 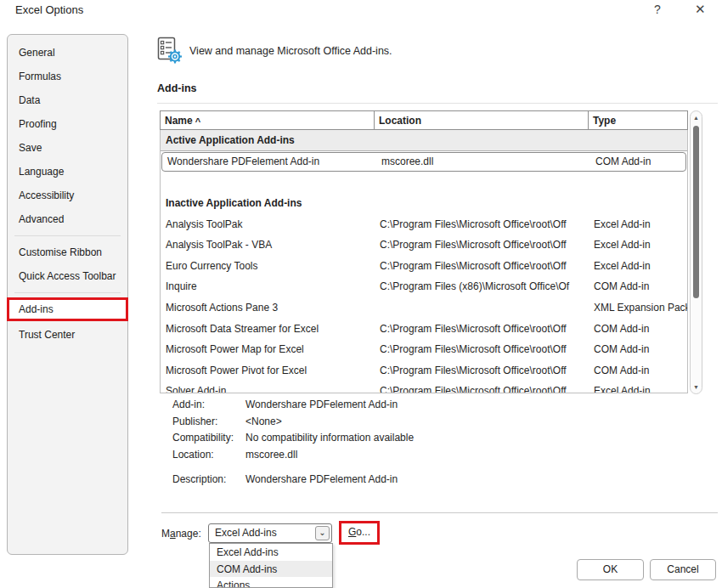 I want to click on sidebar: GeneralFormulasDataProofingSaveLanguageA…, so click(x=68, y=294).